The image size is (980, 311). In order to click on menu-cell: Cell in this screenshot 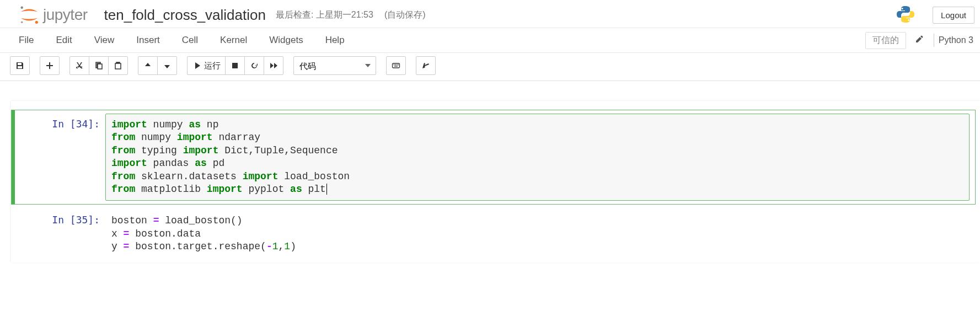, I will do `click(190, 40)`.